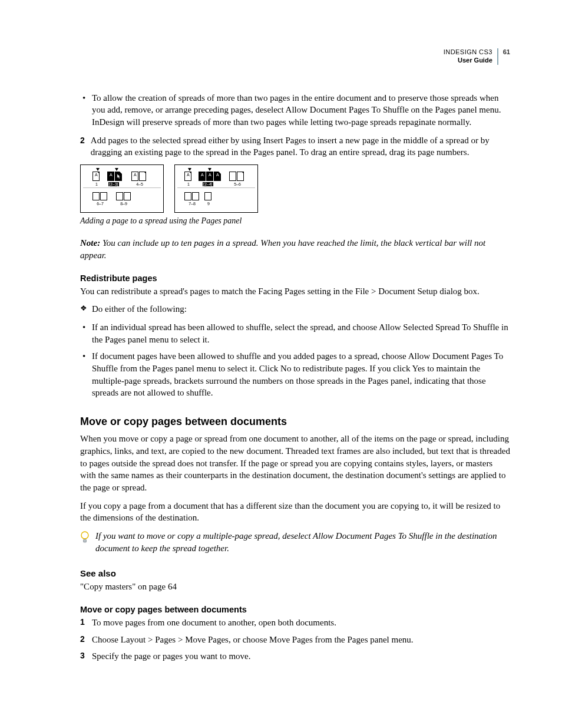 This screenshot has height=728, width=562. What do you see at coordinates (295, 573) in the screenshot?
I see `see-also-heading: See also` at bounding box center [295, 573].